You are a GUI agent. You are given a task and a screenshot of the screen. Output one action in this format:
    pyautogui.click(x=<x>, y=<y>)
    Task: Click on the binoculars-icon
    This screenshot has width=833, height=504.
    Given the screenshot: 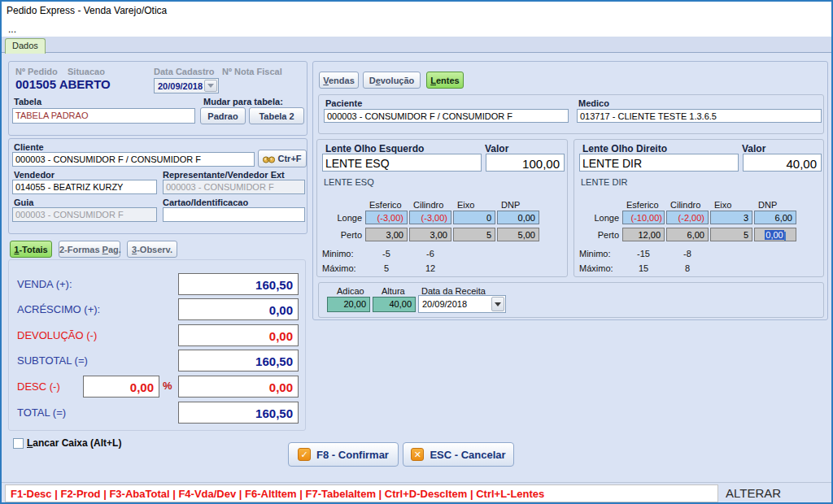 What is the action you would take?
    pyautogui.click(x=268, y=159)
    